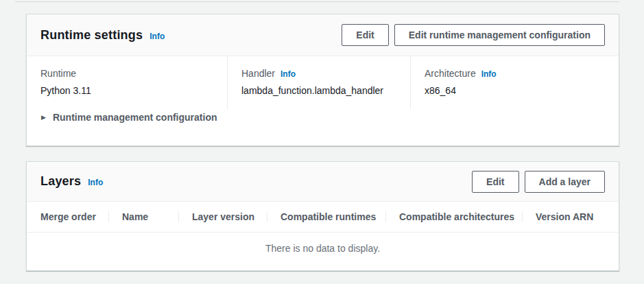 This screenshot has width=644, height=284. Describe the element at coordinates (499, 35) in the screenshot. I see `edit-runtime-management-configuration-button: Edit runtime management configuration` at that location.